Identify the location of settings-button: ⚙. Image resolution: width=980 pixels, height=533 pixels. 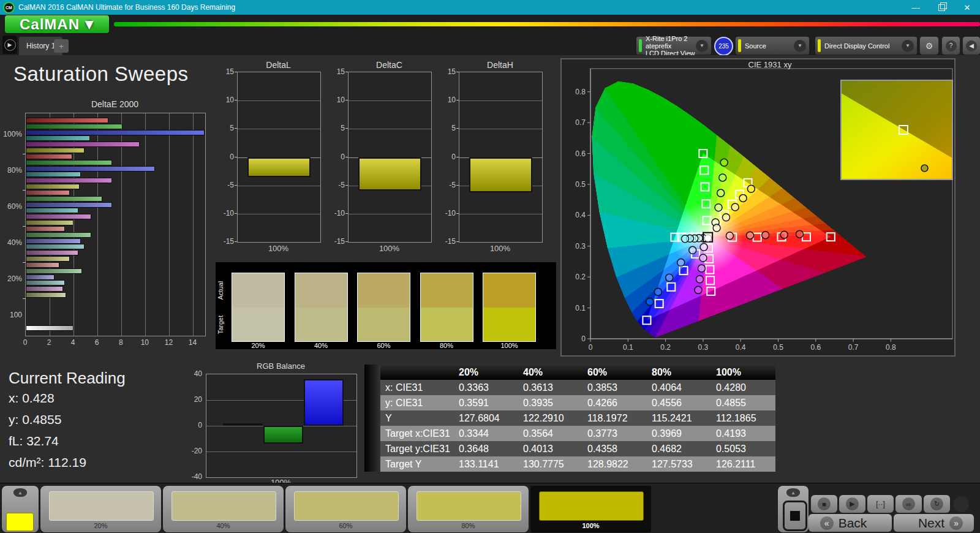
(929, 45).